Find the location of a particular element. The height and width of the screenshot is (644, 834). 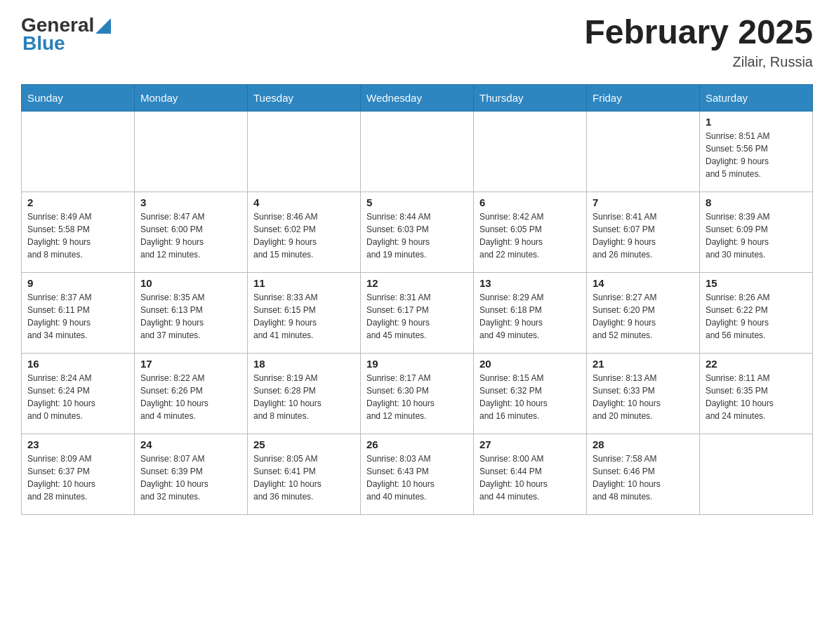

calendar-cell: 17Sunrise: 8:22 AM Sunset: 6:26 PM Dayli… is located at coordinates (191, 393).